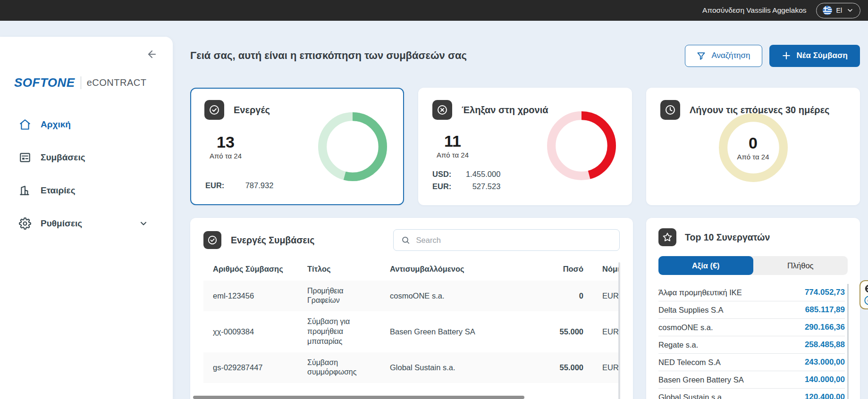 The height and width of the screenshot is (399, 868). Describe the element at coordinates (442, 187) in the screenshot. I see `currency-label: EUR:` at that location.